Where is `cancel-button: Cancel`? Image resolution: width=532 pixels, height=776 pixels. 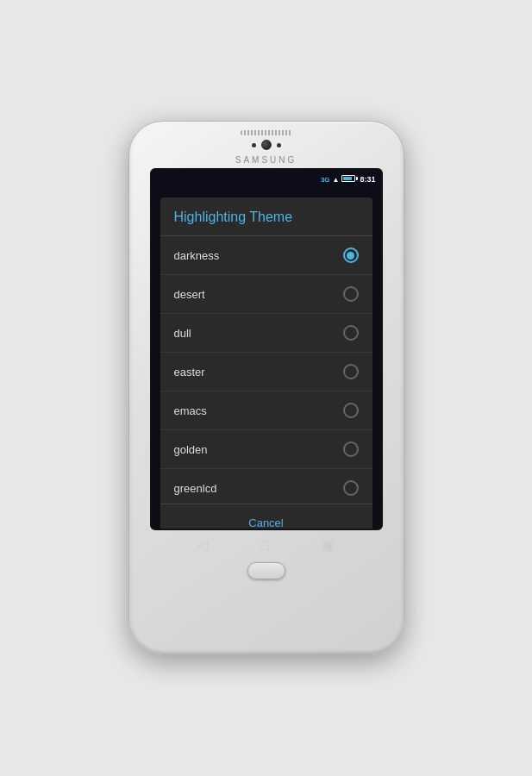
cancel-button: Cancel is located at coordinates (266, 522).